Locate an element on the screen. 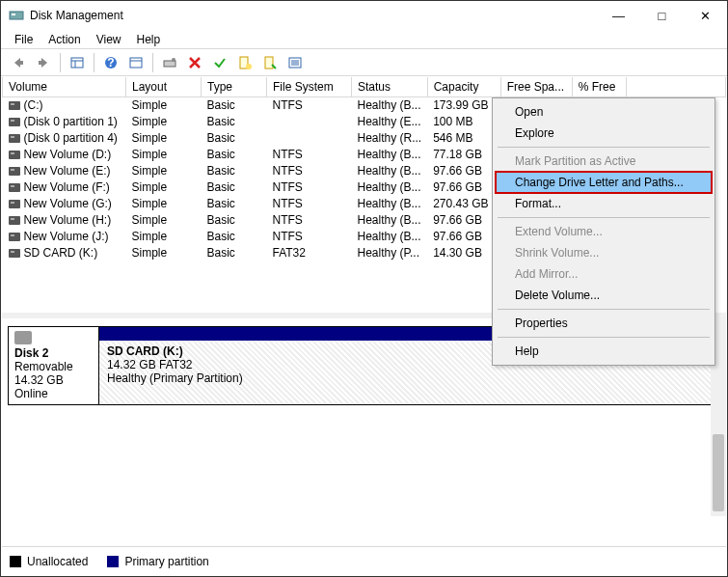 This screenshot has height=577, width=728. cell-capacity: 270.43 GB is located at coordinates (464, 205).